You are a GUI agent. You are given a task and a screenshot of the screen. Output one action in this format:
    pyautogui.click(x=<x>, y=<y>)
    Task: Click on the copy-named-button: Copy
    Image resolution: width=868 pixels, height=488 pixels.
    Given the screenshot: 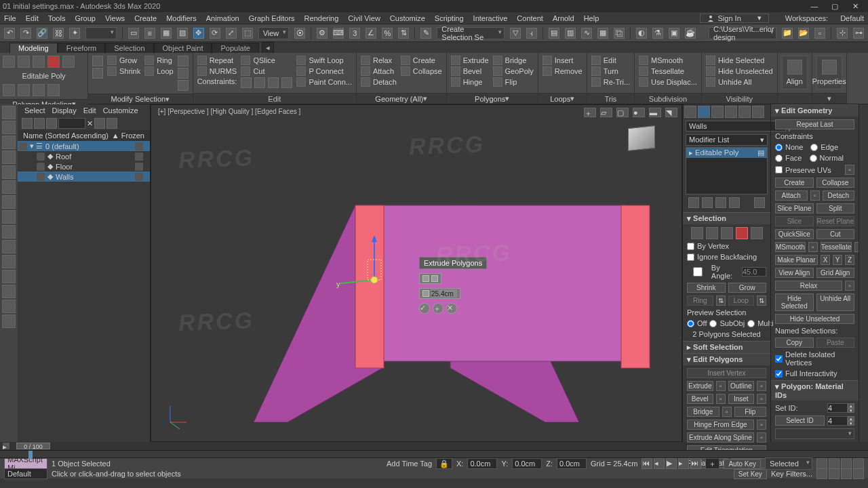 What is the action you would take?
    pyautogui.click(x=795, y=343)
    